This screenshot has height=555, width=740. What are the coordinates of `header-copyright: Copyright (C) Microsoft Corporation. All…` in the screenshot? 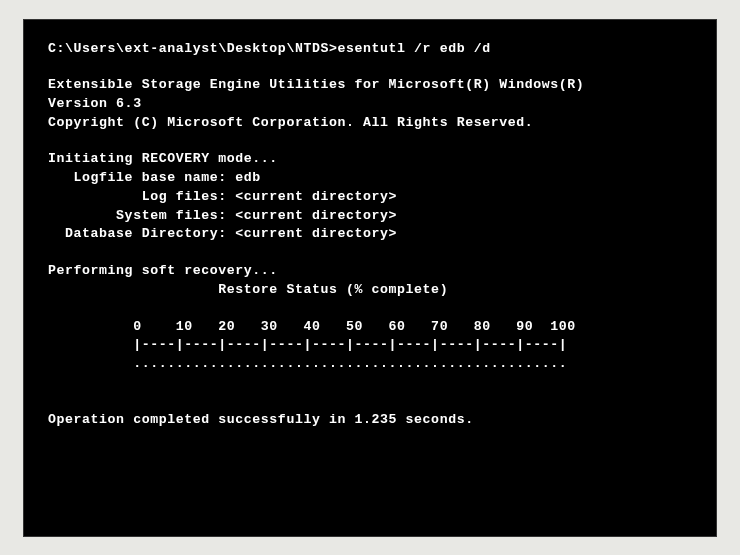 It's located at (370, 124).